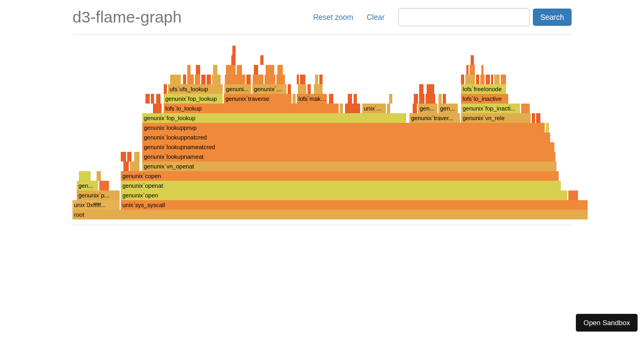 This screenshot has width=644, height=338. What do you see at coordinates (374, 108) in the screenshot?
I see `flame-frame: unix`...` at bounding box center [374, 108].